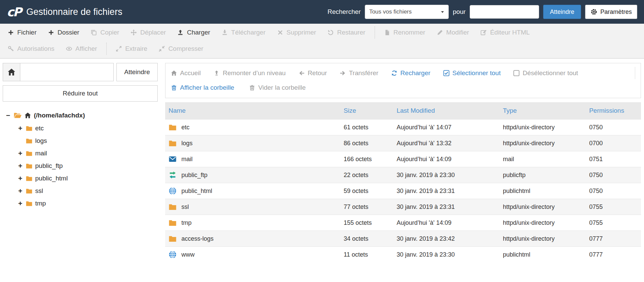 The width and height of the screenshot is (644, 282). I want to click on upload-button: Charger, so click(194, 32).